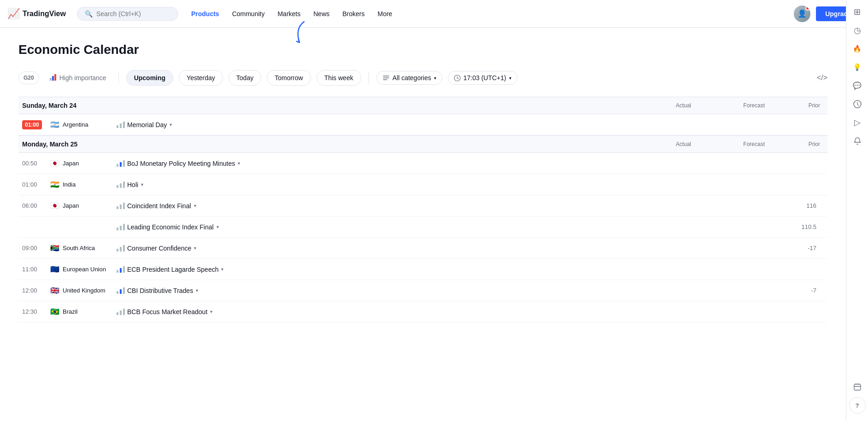 The width and height of the screenshot is (868, 421). I want to click on clock-filter-icon, so click(457, 78).